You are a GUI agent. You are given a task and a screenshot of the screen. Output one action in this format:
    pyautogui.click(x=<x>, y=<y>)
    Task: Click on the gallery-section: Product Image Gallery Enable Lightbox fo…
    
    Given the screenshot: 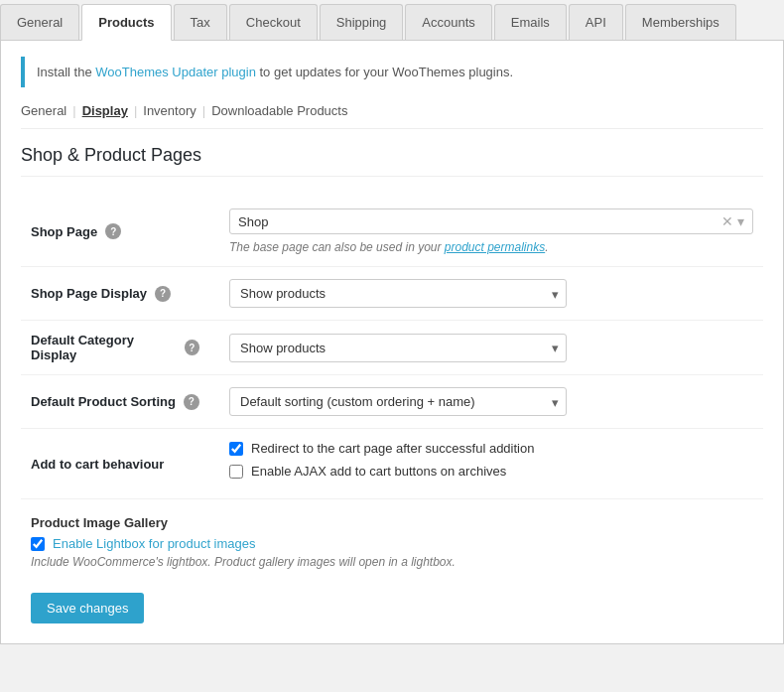 What is the action you would take?
    pyautogui.click(x=392, y=542)
    